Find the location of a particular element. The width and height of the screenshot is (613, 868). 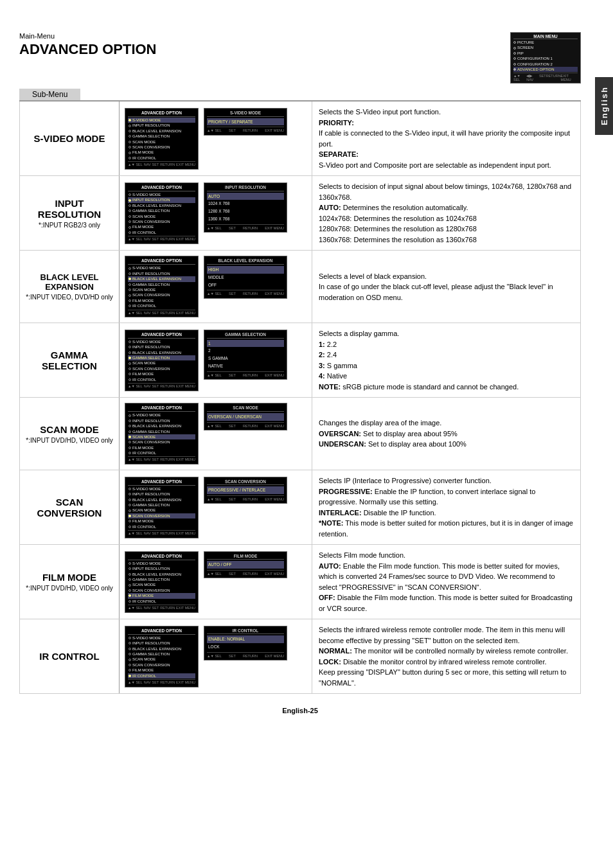

osd-right-scan-mode: SCAN MODEOVERSCAN / UNDERSCAN▲▼ SELSETRE… is located at coordinates (245, 416).